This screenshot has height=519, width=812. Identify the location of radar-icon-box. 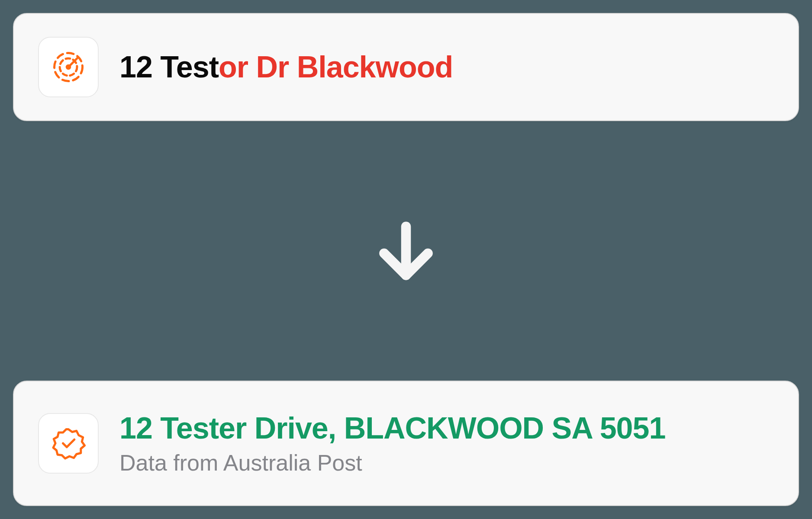
(68, 67).